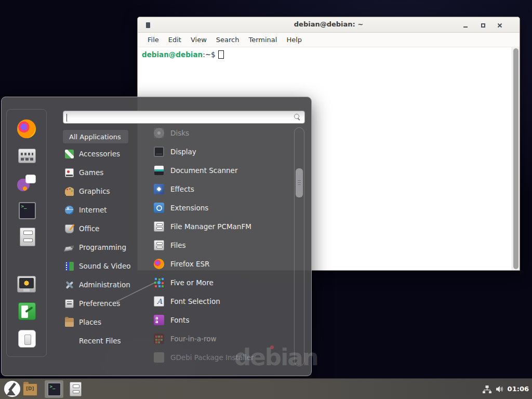  Describe the element at coordinates (100, 322) in the screenshot. I see `category-places: Places` at that location.